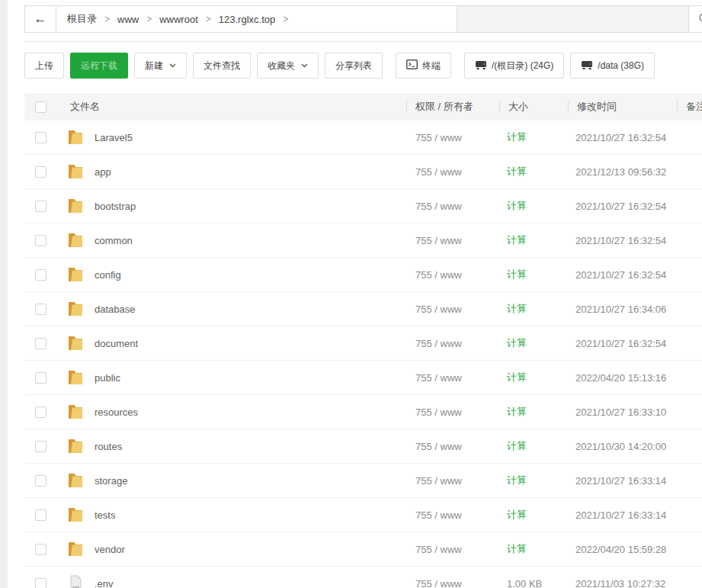  Describe the element at coordinates (613, 66) in the screenshot. I see `disk-data-button: /data (38G)` at that location.